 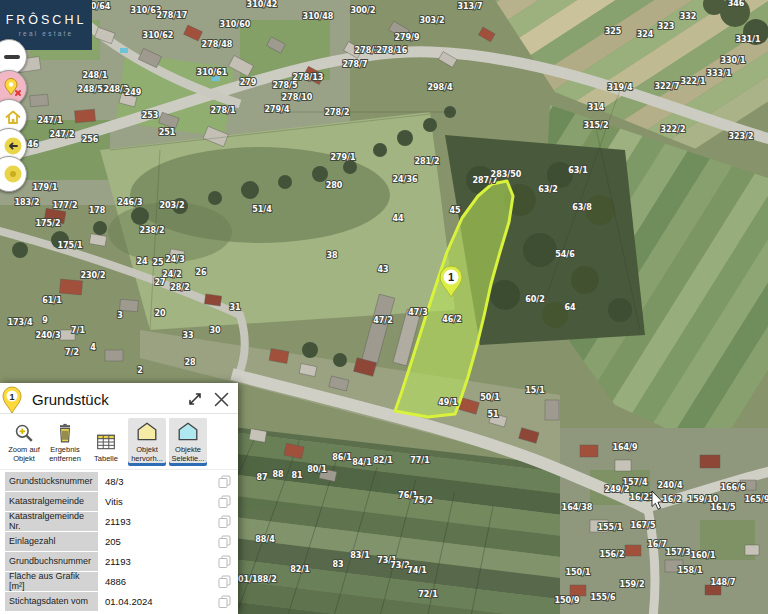 I want to click on parcel-label: 43, so click(x=382, y=270).